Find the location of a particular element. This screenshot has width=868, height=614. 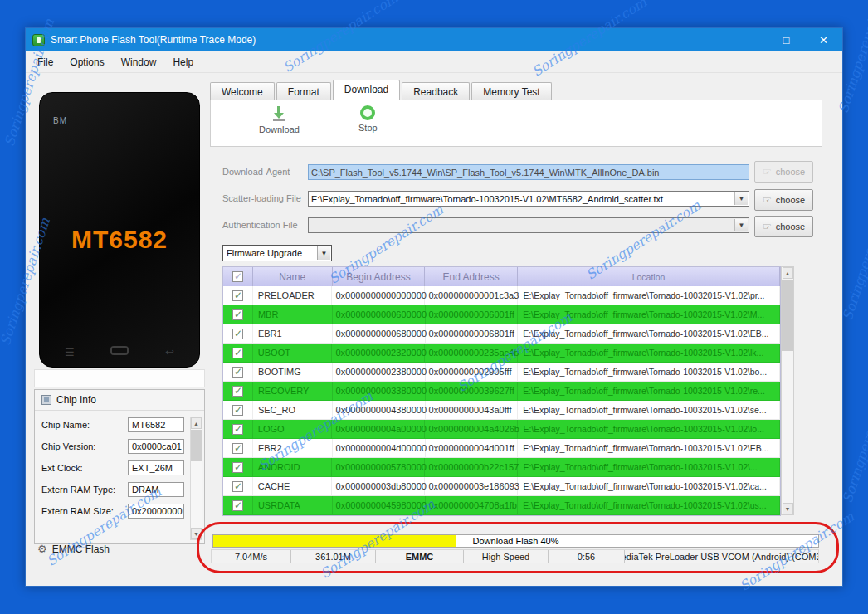

header-checkbox-cell is located at coordinates (238, 277).